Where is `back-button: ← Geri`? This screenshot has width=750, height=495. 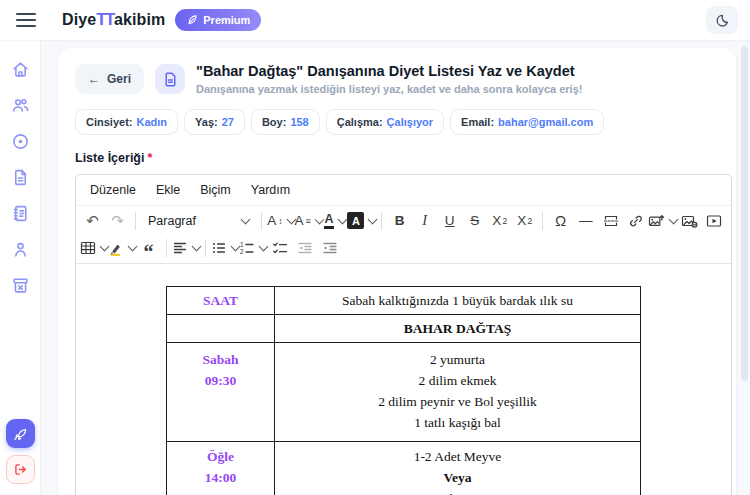
back-button: ← Geri is located at coordinates (110, 79).